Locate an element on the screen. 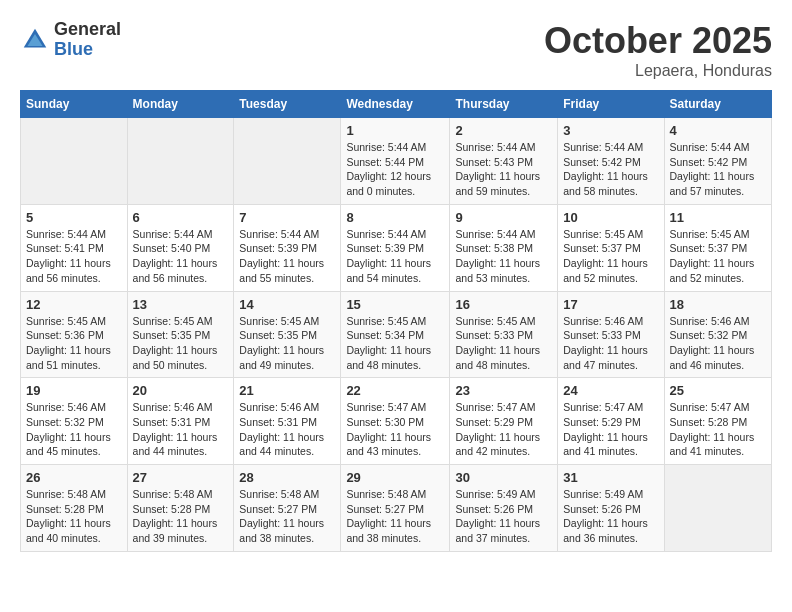  day-number: 10 is located at coordinates (610, 218).